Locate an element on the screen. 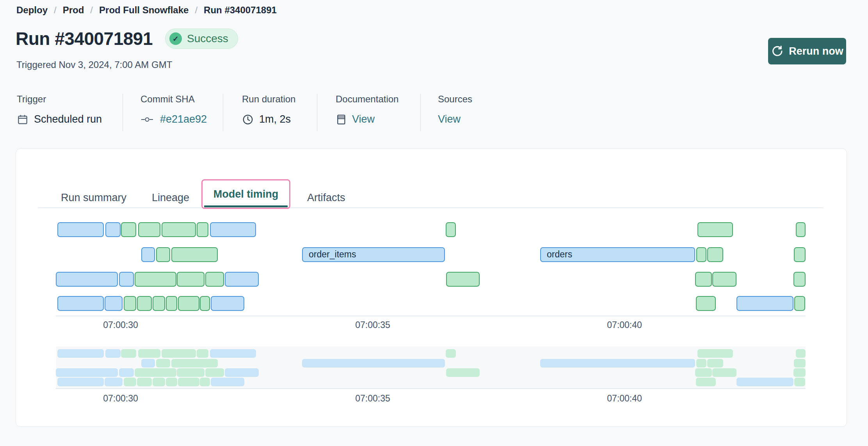 Image resolution: width=868 pixels, height=446 pixels. sources-view-link: View is located at coordinates (449, 120).